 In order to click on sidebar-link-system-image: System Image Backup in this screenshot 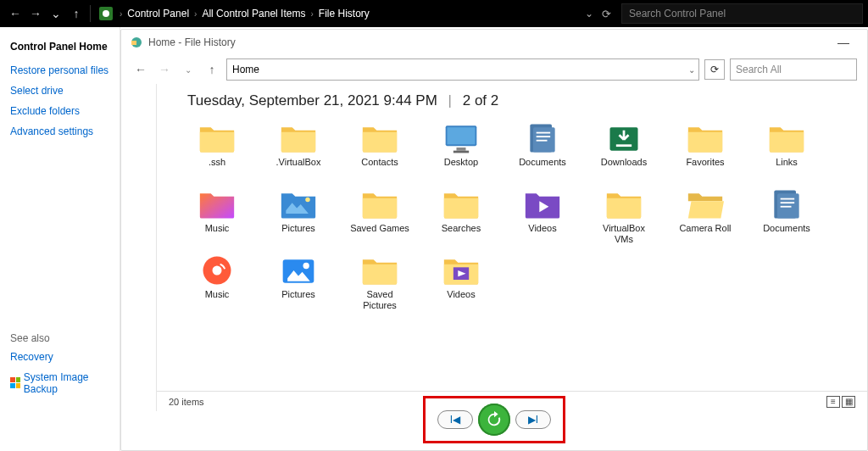, I will do `click(59, 383)`.